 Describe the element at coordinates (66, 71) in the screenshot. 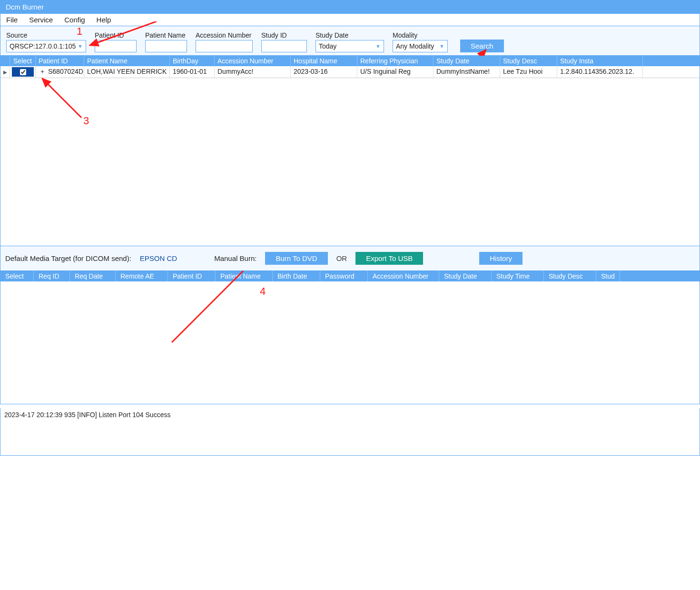

I see `cell-patient-id: S6807024D` at that location.